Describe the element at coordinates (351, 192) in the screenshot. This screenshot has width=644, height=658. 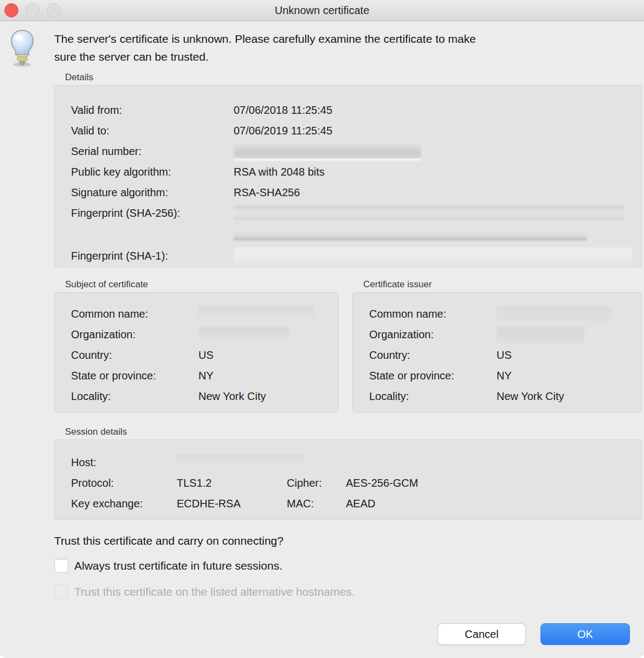
I see `detail-row-signature-algorithm: Signature algorithm: RSA-SHA256` at that location.